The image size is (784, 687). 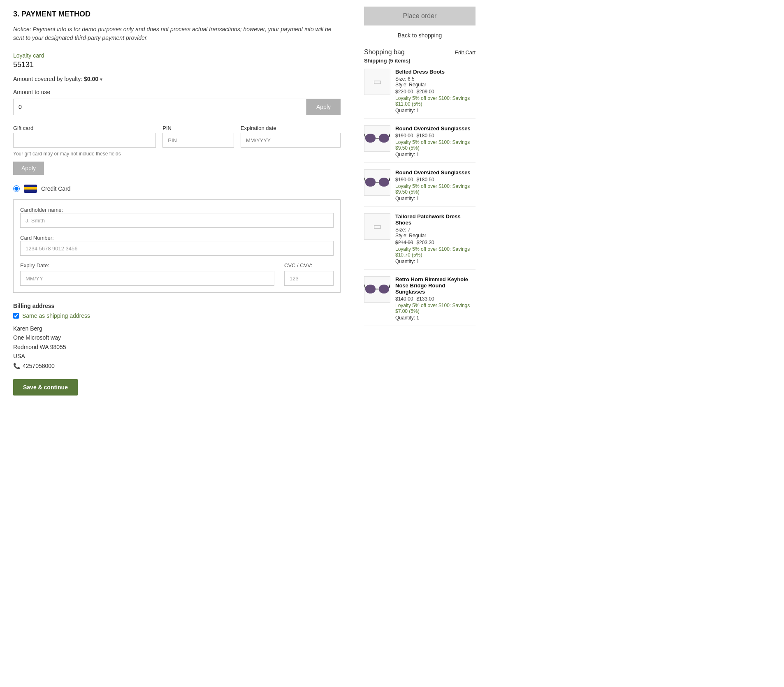 What do you see at coordinates (198, 140) in the screenshot?
I see `pin-input` at bounding box center [198, 140].